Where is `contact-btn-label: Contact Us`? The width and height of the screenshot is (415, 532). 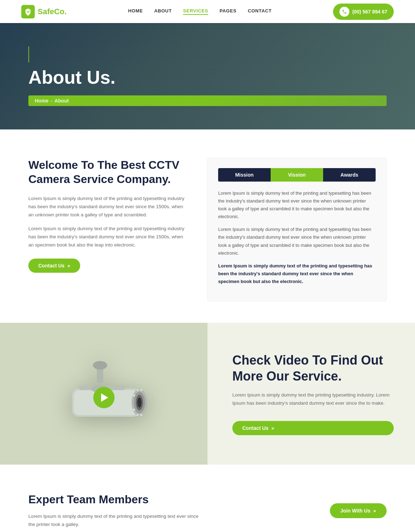 contact-btn-label: Contact Us is located at coordinates (51, 266).